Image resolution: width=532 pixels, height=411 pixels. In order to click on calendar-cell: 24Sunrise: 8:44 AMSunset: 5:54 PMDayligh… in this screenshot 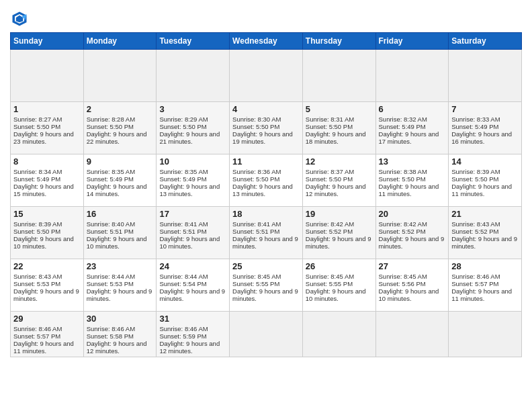, I will do `click(193, 285)`.